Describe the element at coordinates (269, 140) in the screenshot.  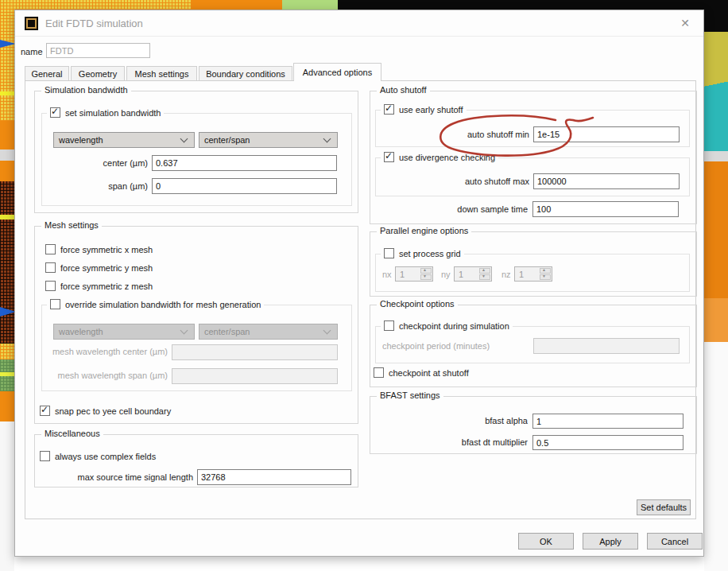
I see `bandwidth-range-dropdown: center/span` at that location.